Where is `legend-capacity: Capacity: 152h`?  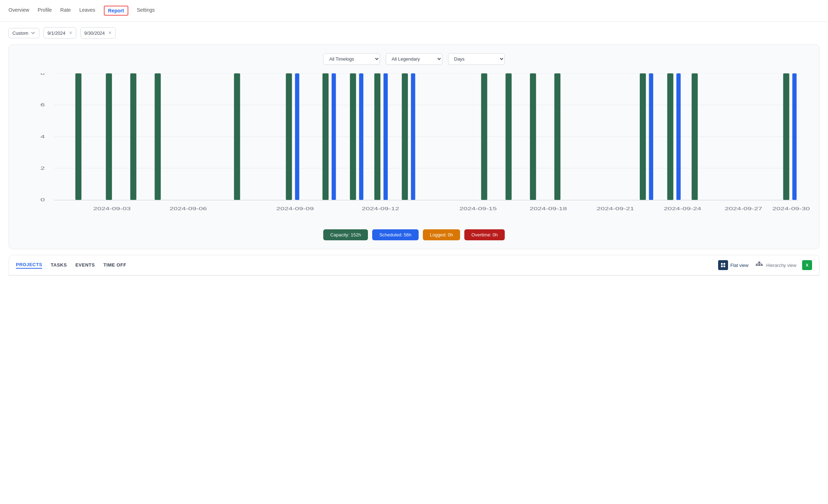 legend-capacity: Capacity: 152h is located at coordinates (346, 235).